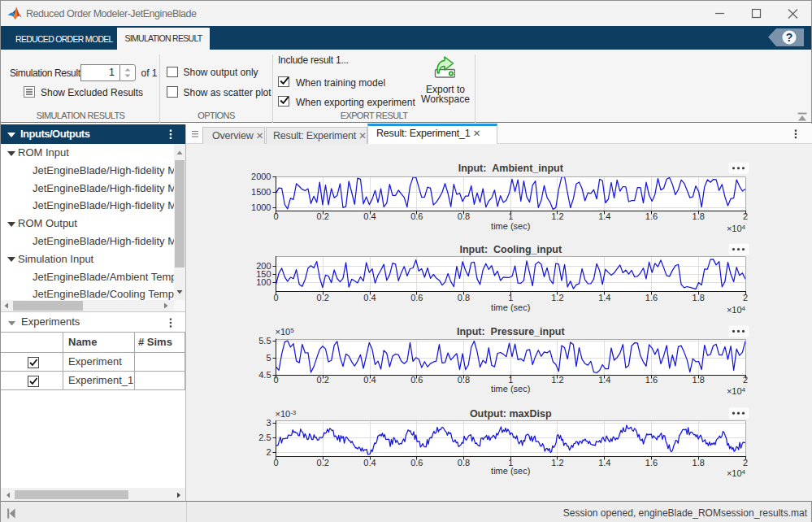  I want to click on svg-text: Input: Cooling_input, so click(510, 250).